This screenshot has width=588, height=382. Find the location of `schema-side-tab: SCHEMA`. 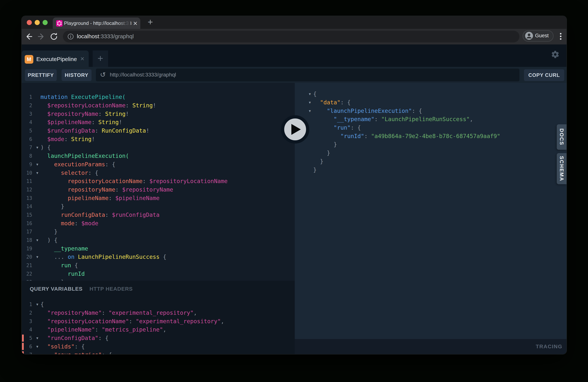

schema-side-tab: SCHEMA is located at coordinates (562, 169).